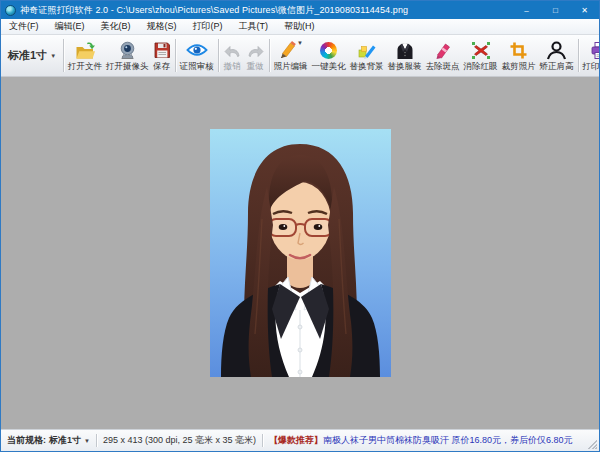 The width and height of the screenshot is (600, 452). Describe the element at coordinates (26, 440) in the screenshot. I see `current-spec-label: 当前规格:` at that location.